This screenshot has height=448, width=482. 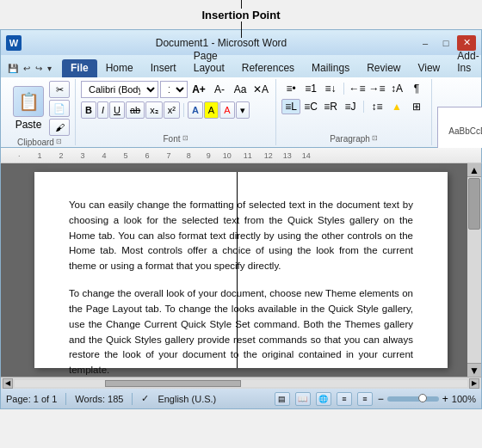 What do you see at coordinates (212, 110) in the screenshot?
I see `highlight-button: A` at bounding box center [212, 110].